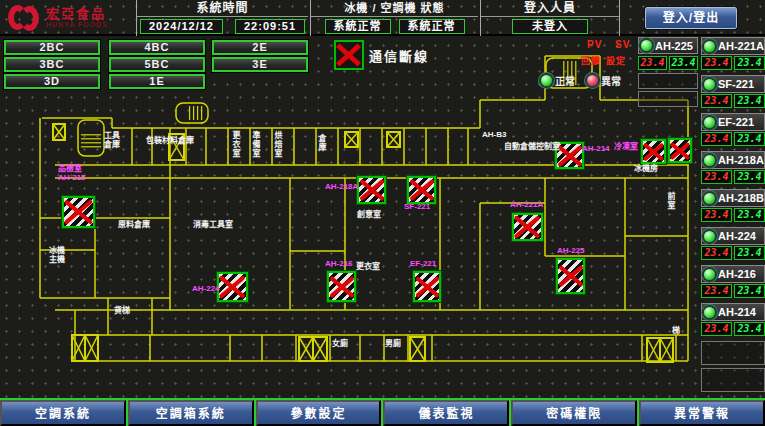  What do you see at coordinates (52, 48) in the screenshot?
I see `floor-button-2BC: 2BC` at bounding box center [52, 48].